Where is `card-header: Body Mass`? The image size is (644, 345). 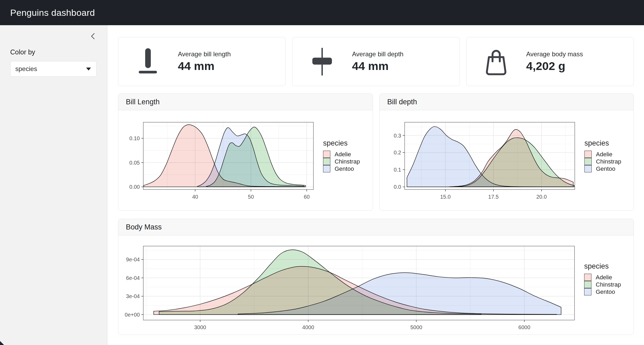
card-header: Body Mass is located at coordinates (376, 227).